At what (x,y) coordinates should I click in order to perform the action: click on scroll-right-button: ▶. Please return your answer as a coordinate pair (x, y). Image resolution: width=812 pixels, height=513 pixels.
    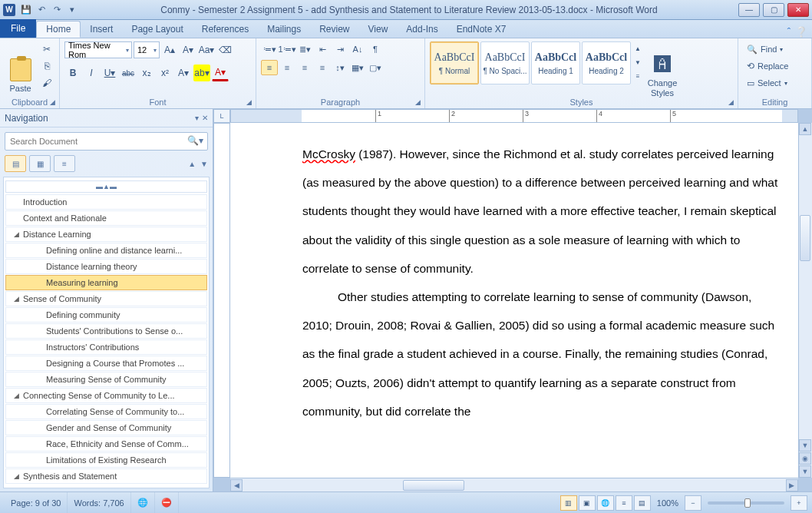
    Looking at the image, I should click on (792, 485).